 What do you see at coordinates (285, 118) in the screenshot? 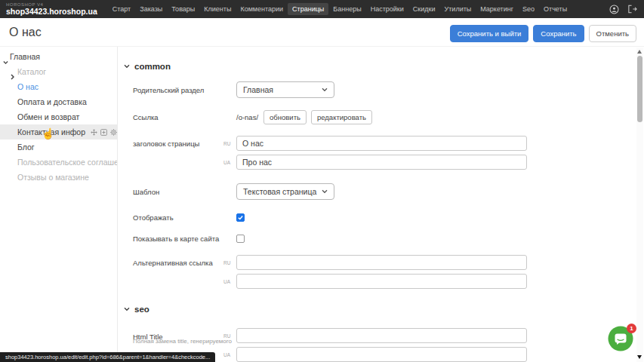
I see `link-update-button: обновить` at bounding box center [285, 118].